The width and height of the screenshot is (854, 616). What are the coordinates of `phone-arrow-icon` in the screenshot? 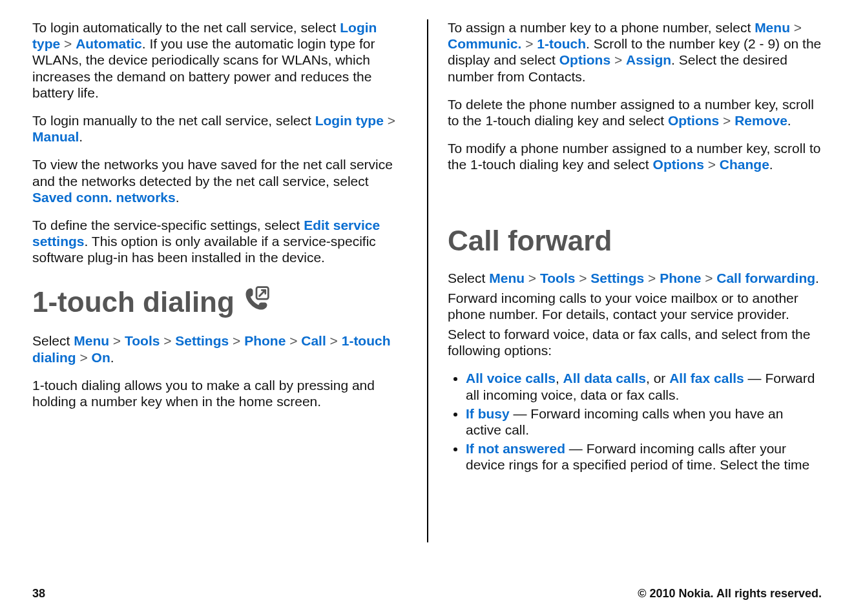 It's located at (256, 302).